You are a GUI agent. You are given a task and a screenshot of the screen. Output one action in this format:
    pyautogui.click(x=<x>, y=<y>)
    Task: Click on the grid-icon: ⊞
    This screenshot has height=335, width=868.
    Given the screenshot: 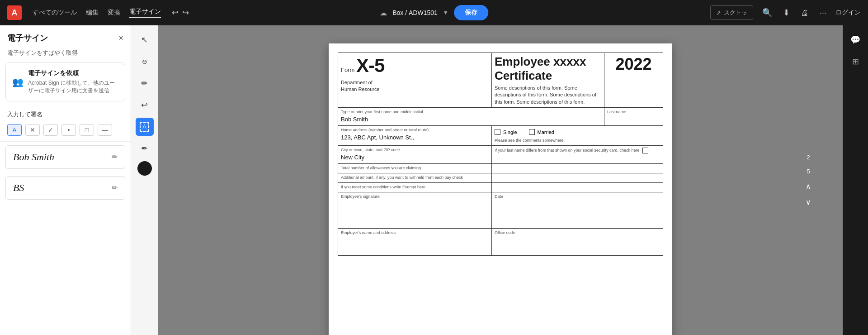 What is the action you would take?
    pyautogui.click(x=855, y=62)
    